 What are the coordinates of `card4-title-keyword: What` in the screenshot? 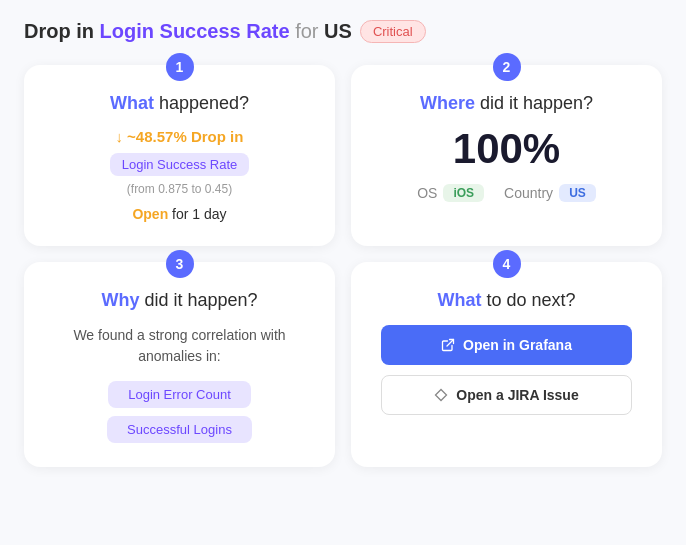 It's located at (459, 300).